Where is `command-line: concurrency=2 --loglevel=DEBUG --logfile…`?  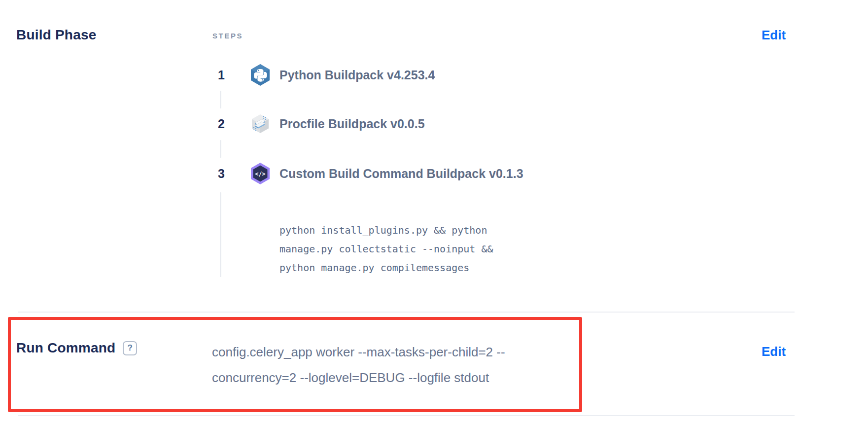
command-line: concurrency=2 --loglevel=DEBUG --logfile… is located at coordinates (359, 378).